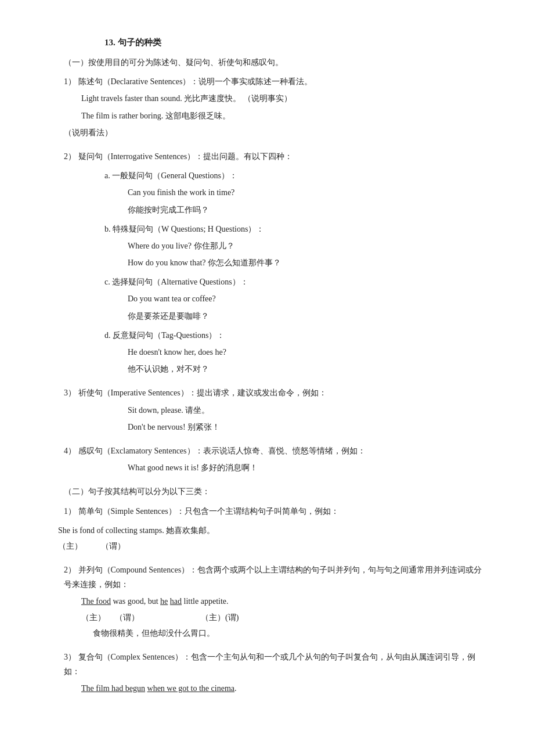 The image size is (534, 756). Describe the element at coordinates (273, 262) in the screenshot. I see `interrogative-b-ex2: How do you know that? 你怎么知道那件事？` at that location.